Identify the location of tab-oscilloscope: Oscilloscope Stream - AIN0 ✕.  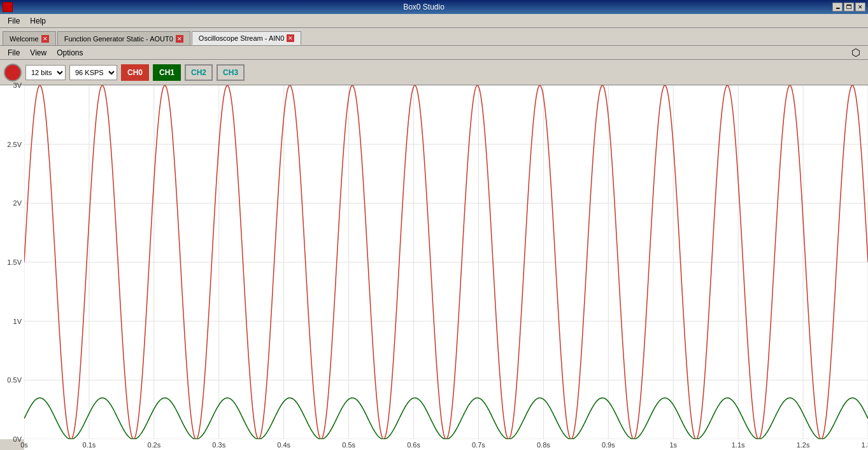
(247, 38).